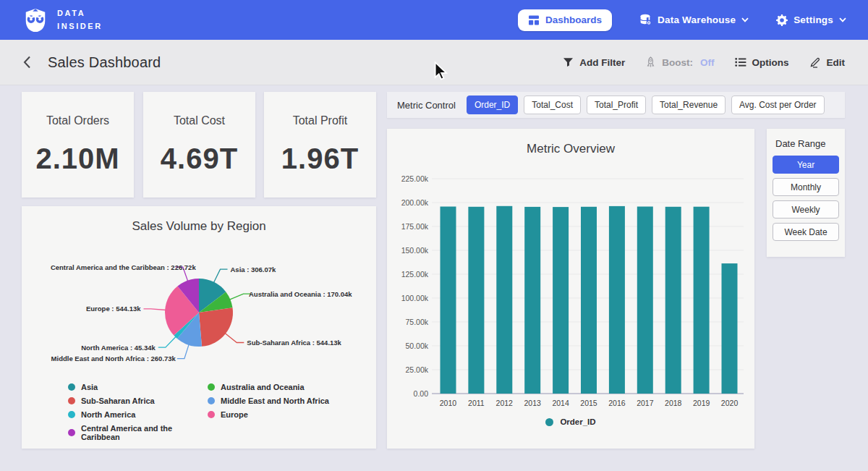 The height and width of the screenshot is (471, 868). What do you see at coordinates (504, 300) in the screenshot?
I see `bar-2012` at bounding box center [504, 300].